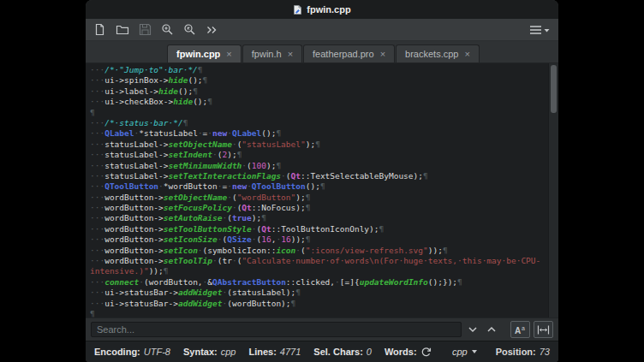 The image size is (644, 362). I want to click on tab-bar: fpwin.cpp×fpwin.h×featherpad.pro×bracket…, so click(322, 52).